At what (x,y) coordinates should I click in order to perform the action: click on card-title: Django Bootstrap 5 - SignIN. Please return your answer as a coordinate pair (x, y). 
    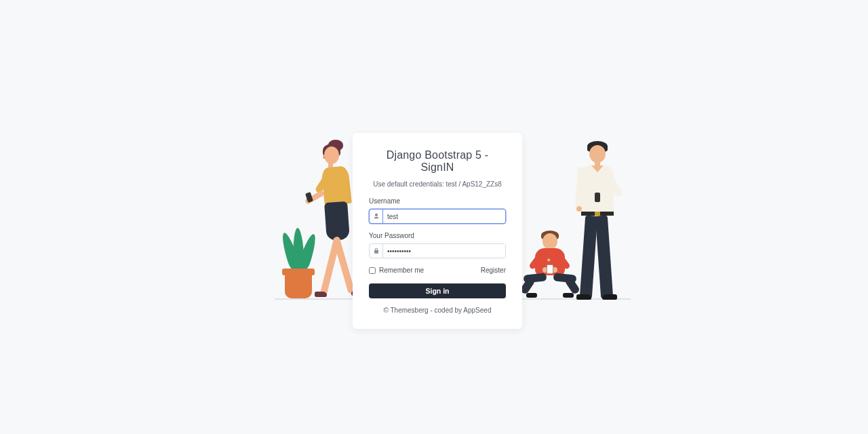
    Looking at the image, I should click on (437, 161).